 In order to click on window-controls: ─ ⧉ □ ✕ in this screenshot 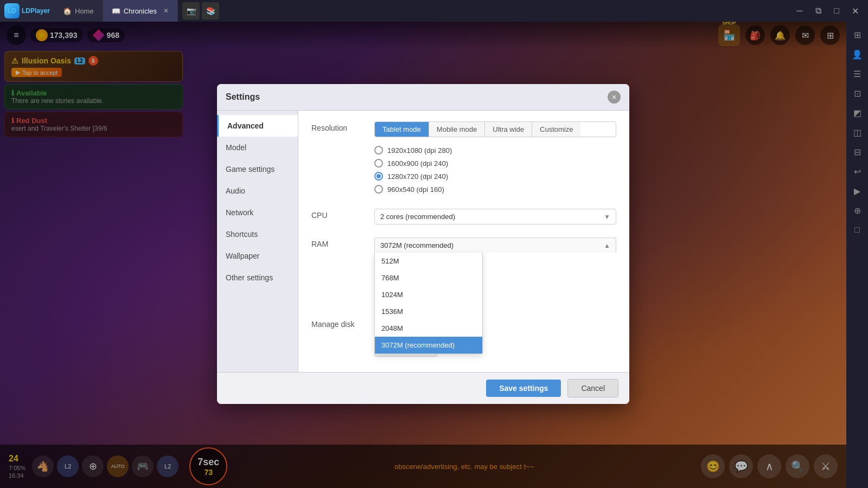, I will do `click(829, 11)`.